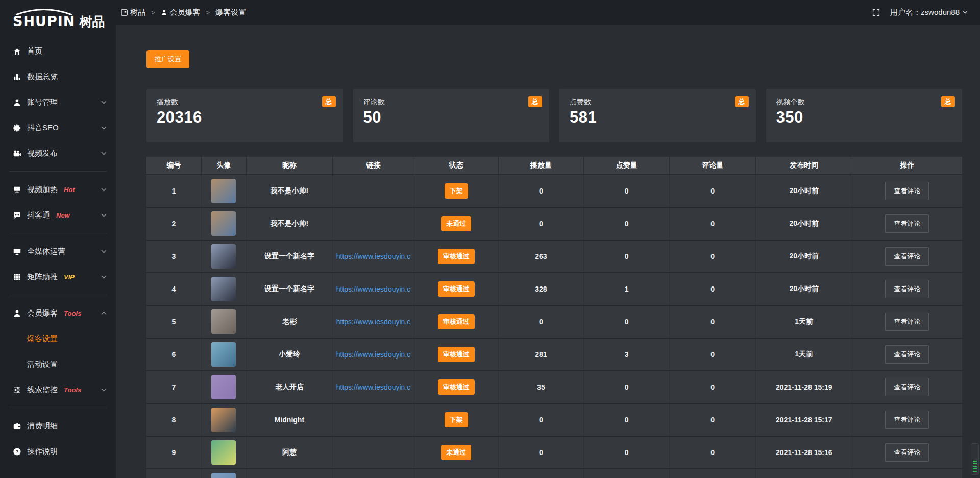 Image resolution: width=980 pixels, height=478 pixels. Describe the element at coordinates (42, 426) in the screenshot. I see `sidebar-item-label: 消费明细` at that location.